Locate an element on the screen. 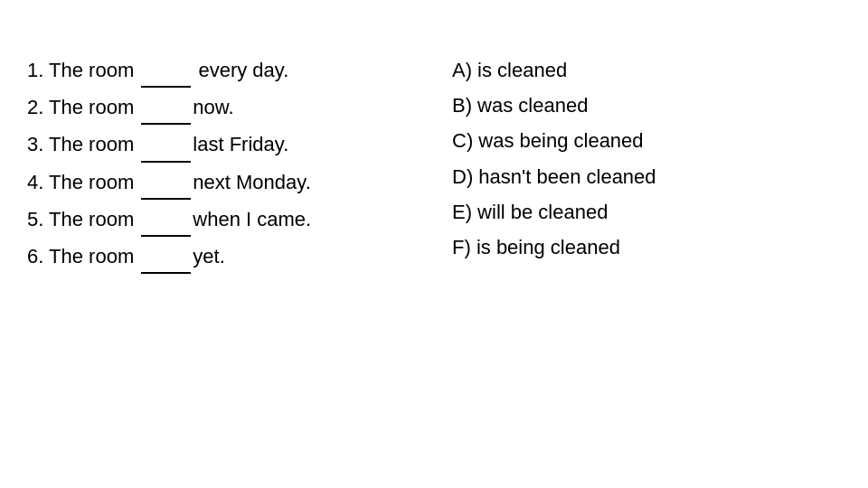 Image resolution: width=868 pixels, height=488 pixels. option-E: E) will be cleaned is located at coordinates (646, 211).